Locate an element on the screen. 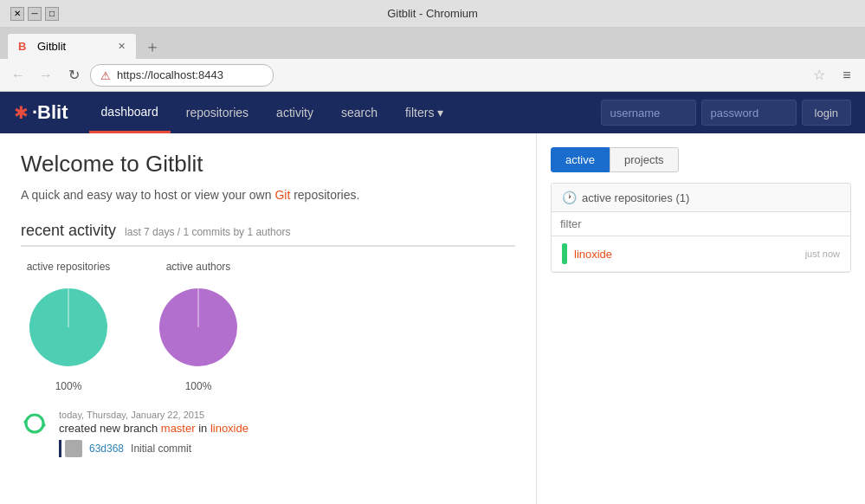 The height and width of the screenshot is (504, 865). browser-menu-btn: ≡ is located at coordinates (847, 75).